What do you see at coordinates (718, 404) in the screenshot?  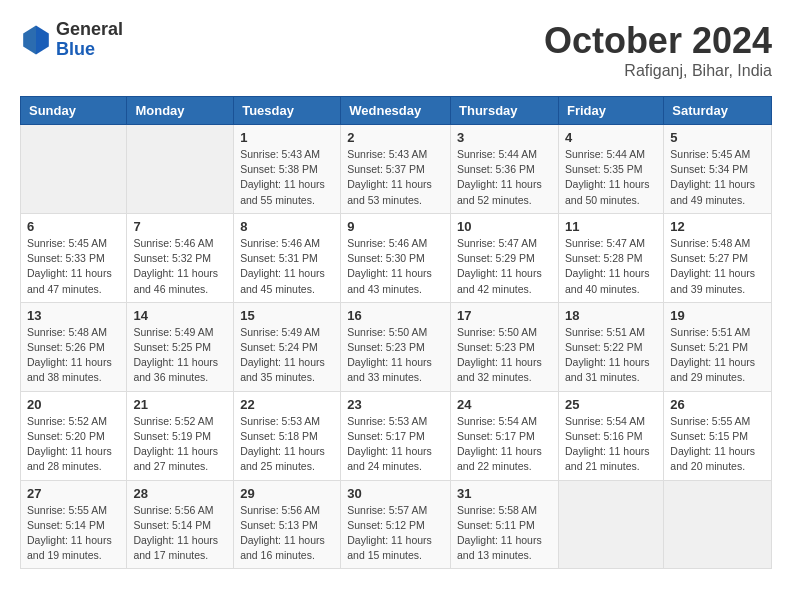 I see `day-number: 26` at bounding box center [718, 404].